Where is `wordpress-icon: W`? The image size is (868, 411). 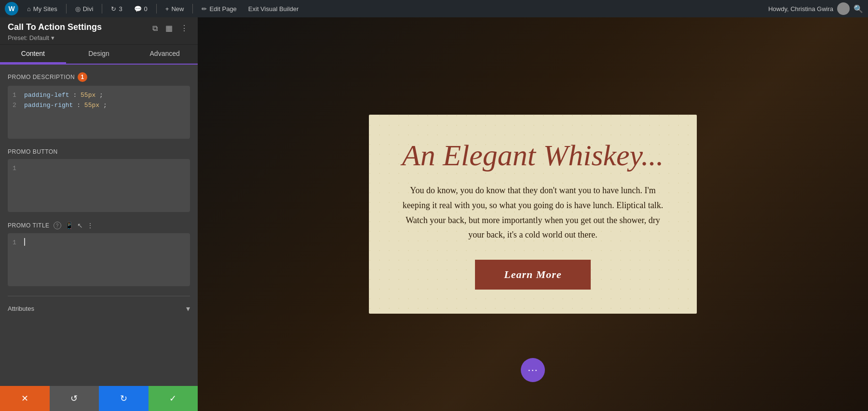
wordpress-icon: W is located at coordinates (12, 9).